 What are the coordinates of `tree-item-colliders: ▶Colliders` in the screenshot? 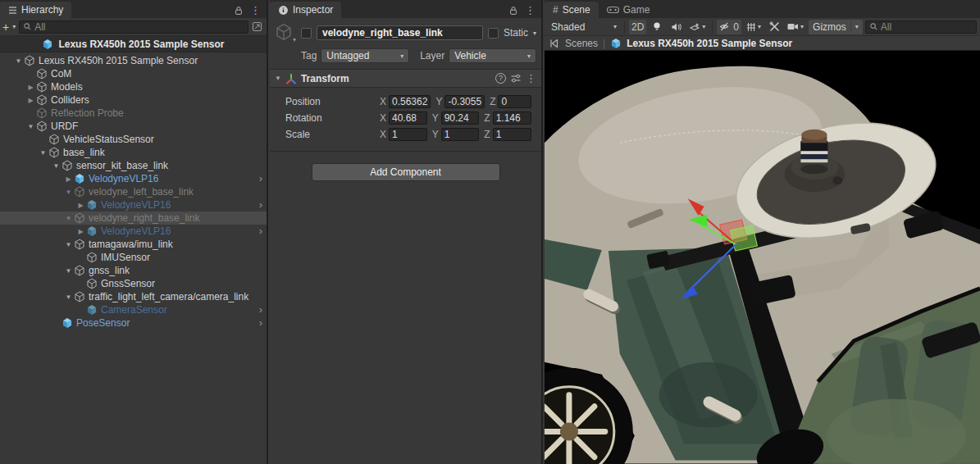 It's located at (133, 100).